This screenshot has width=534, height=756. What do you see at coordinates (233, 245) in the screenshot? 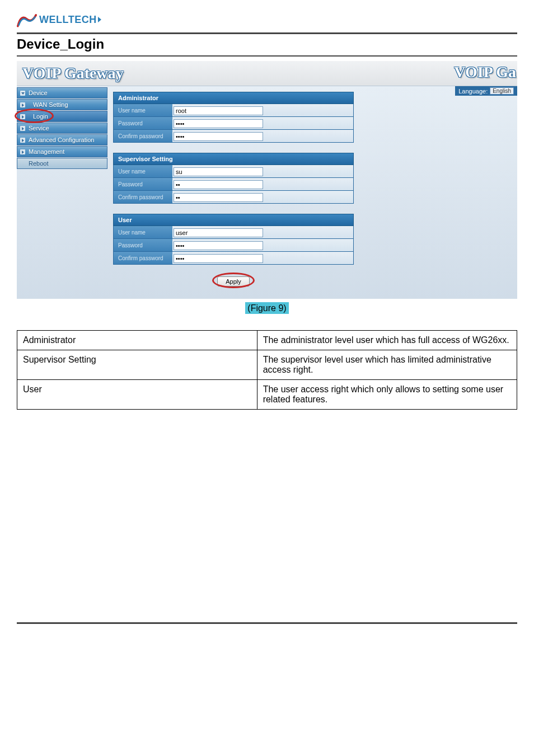
I see `user-password-row: Password` at bounding box center [233, 245].